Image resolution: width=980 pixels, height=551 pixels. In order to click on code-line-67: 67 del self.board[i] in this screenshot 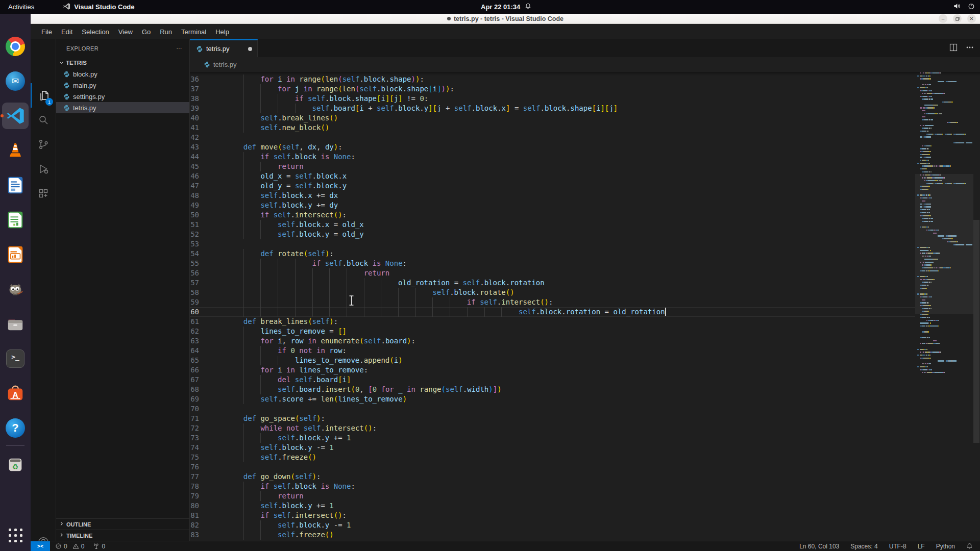, I will do `click(552, 380)`.